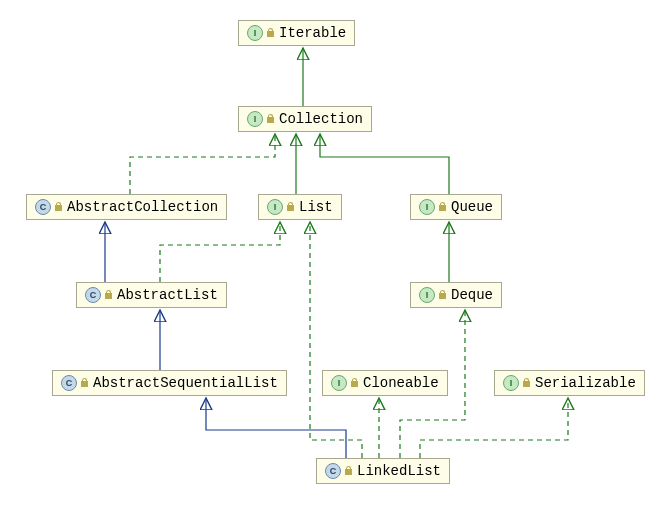  Describe the element at coordinates (316, 207) in the screenshot. I see `node-label: List` at that location.